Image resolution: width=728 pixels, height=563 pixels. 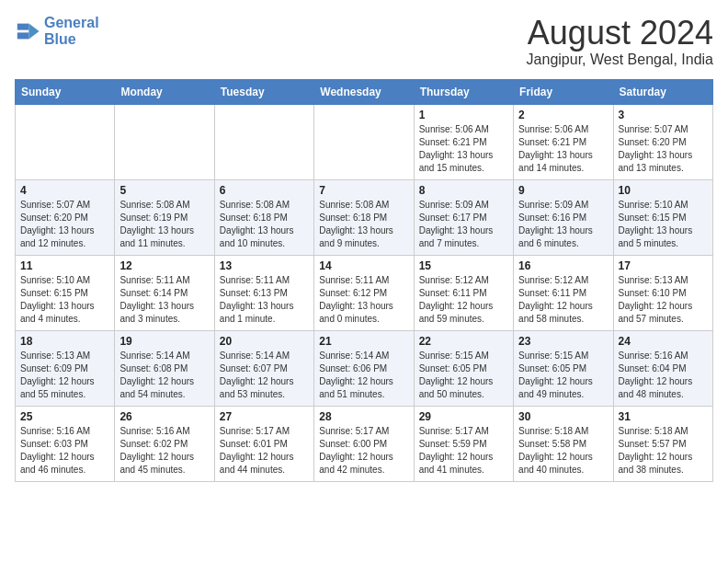 What do you see at coordinates (663, 443) in the screenshot?
I see `calendar-cell: 31Sunrise: 5:18 AM Sunset: 5:57 PM Dayli…` at bounding box center [663, 443].